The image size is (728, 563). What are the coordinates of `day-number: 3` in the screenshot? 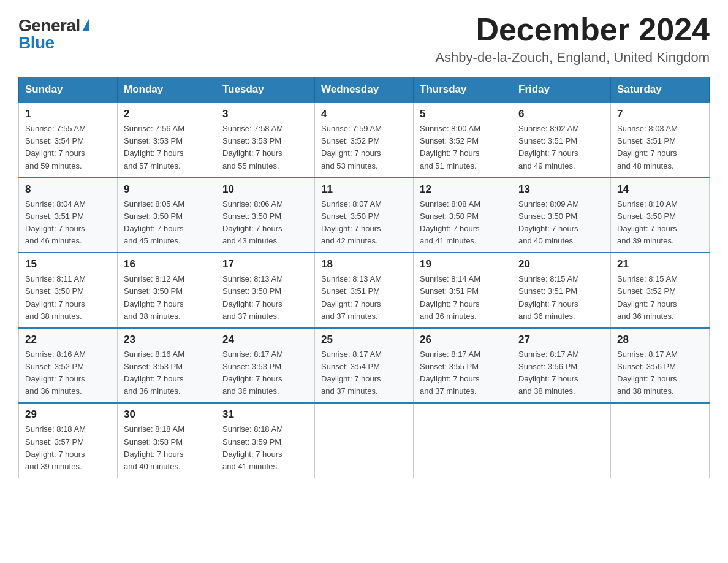 It's located at (265, 114).